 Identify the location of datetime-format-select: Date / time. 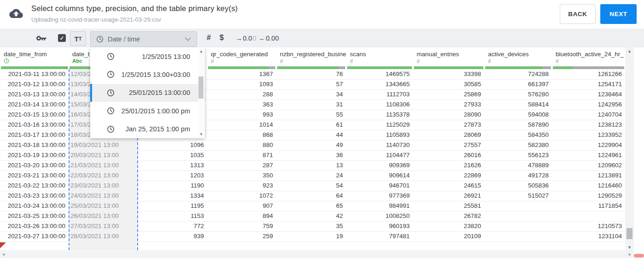
(144, 39).